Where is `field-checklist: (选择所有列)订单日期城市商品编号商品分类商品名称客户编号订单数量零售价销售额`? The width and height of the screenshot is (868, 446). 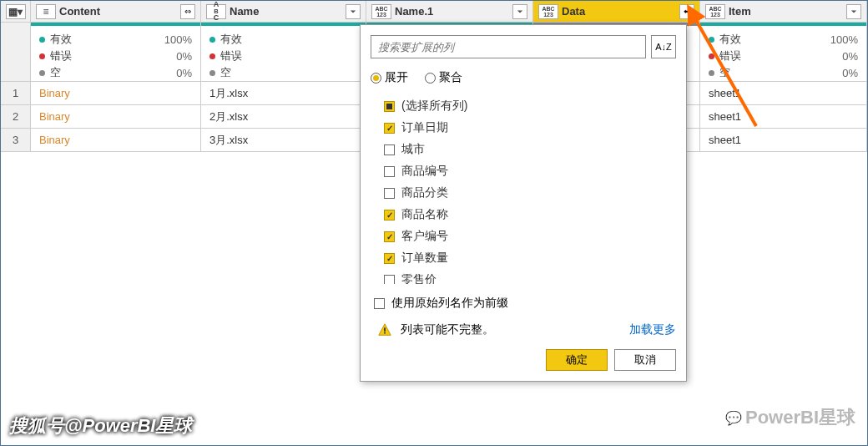
field-checklist: (选择所有列)订单日期城市商品编号商品分类商品名称客户编号订单数量零售价销售额 is located at coordinates (523, 190).